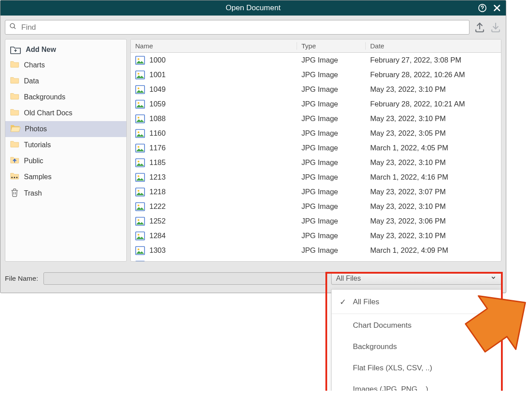 This screenshot has width=532, height=416. I want to click on col-header-date: Date, so click(434, 46).